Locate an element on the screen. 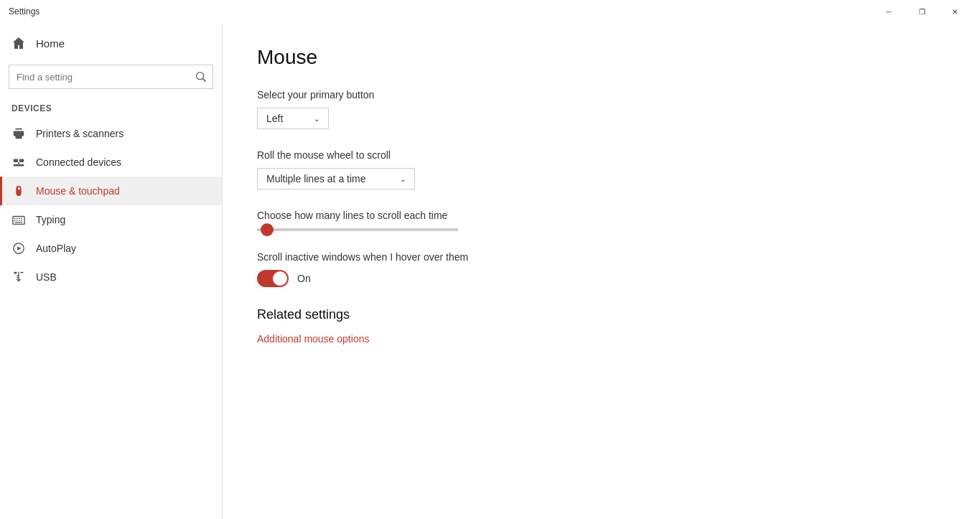 The height and width of the screenshot is (519, 980). search-input is located at coordinates (111, 77).